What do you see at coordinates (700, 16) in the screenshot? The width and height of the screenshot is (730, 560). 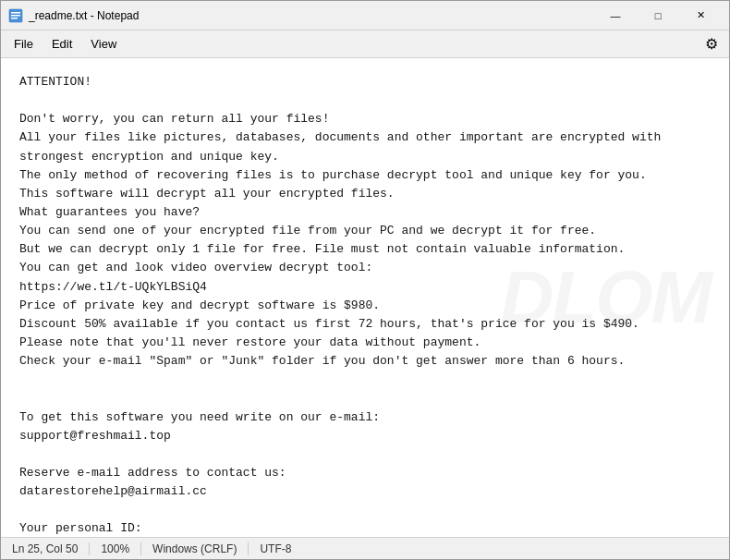 I see `close-button: ✕` at bounding box center [700, 16].